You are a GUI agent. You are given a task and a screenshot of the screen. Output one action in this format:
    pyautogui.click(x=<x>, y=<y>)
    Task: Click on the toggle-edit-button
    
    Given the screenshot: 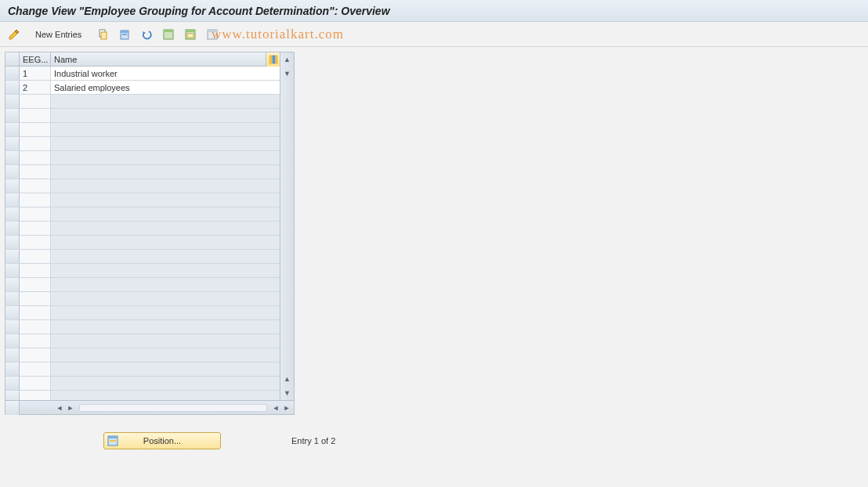 What is the action you would take?
    pyautogui.click(x=14, y=34)
    